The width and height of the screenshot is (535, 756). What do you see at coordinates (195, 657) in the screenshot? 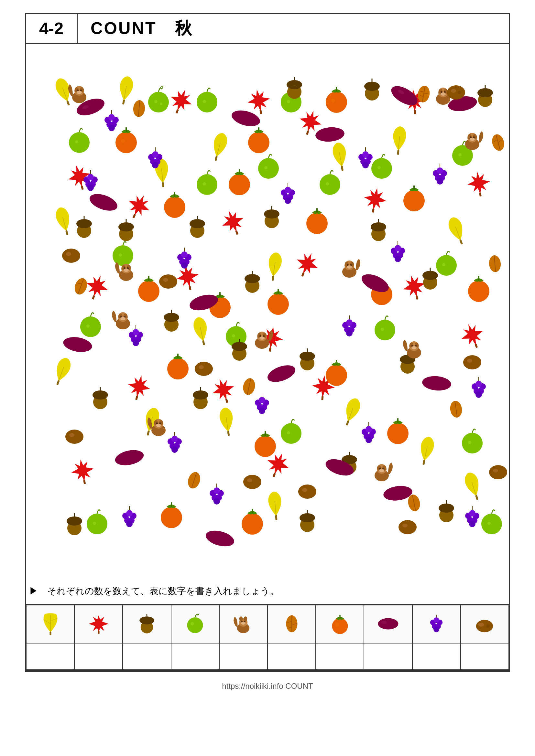
I see `apple-answer` at bounding box center [195, 657].